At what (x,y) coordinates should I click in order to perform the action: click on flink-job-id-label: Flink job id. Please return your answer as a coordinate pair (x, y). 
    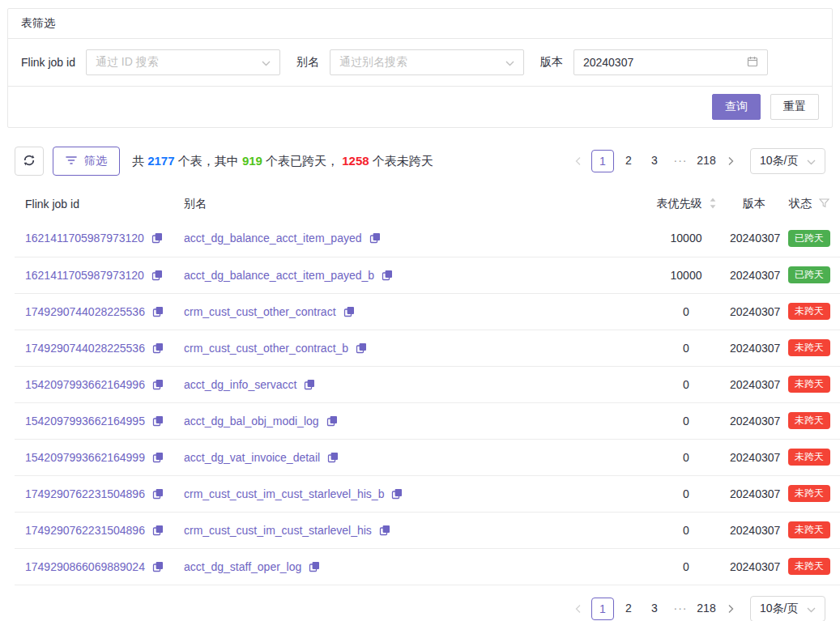
    Looking at the image, I should click on (49, 62).